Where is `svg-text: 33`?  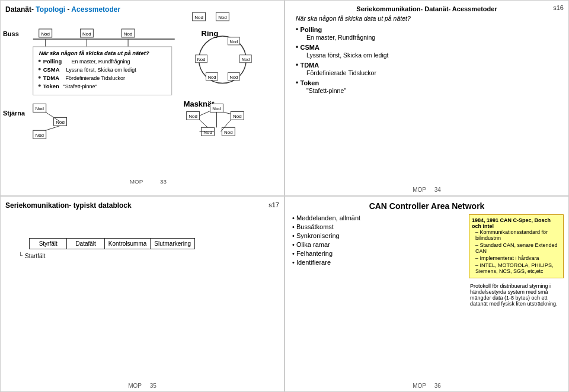 svg-text: 33 is located at coordinates (164, 181).